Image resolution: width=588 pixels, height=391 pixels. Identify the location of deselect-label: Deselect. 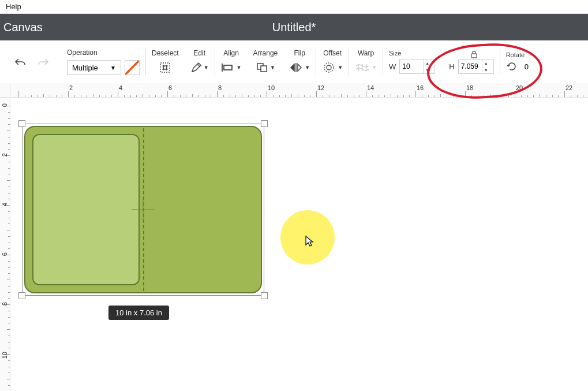
(165, 53).